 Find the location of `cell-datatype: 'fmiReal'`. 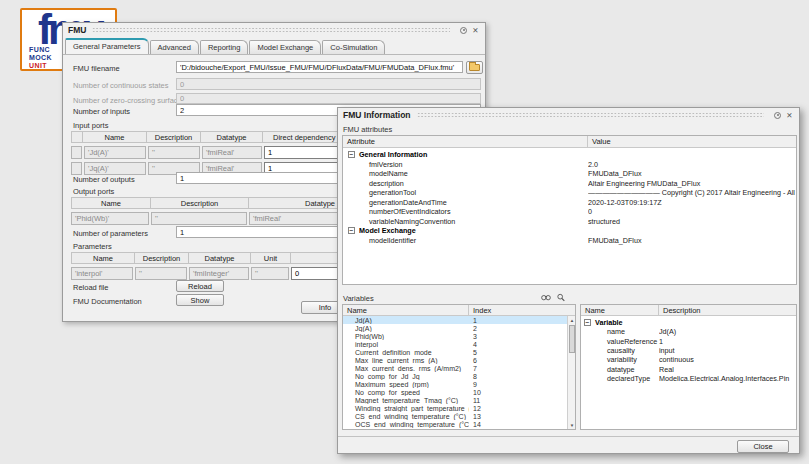

cell-datatype: 'fmiReal' is located at coordinates (232, 152).